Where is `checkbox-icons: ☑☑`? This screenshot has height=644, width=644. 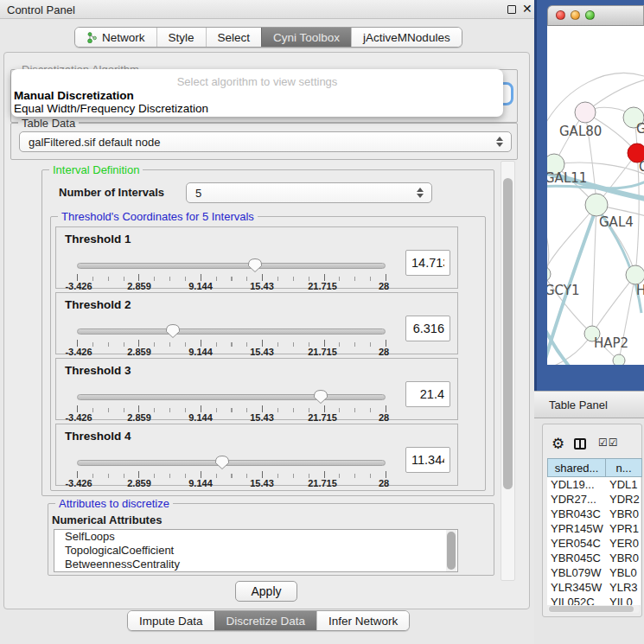 checkbox-icons: ☑☑ is located at coordinates (609, 443).